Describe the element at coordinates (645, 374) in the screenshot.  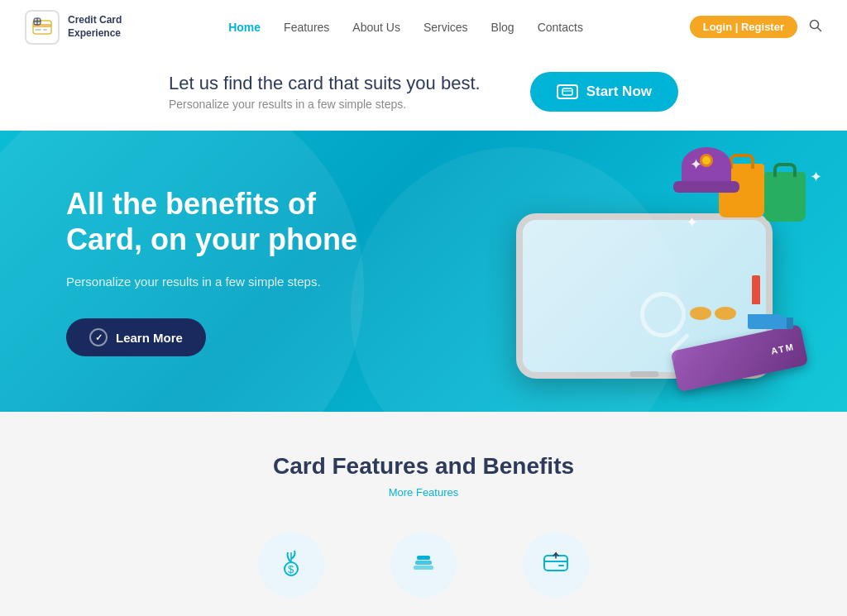
I see `phone-home-button` at that location.